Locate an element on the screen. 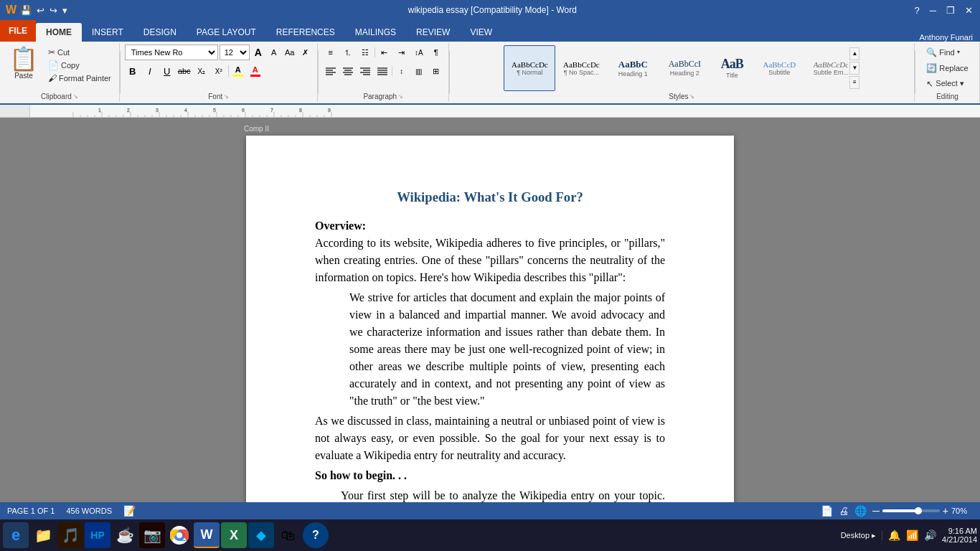  print-layout-icon: 🖨 is located at coordinates (844, 511).